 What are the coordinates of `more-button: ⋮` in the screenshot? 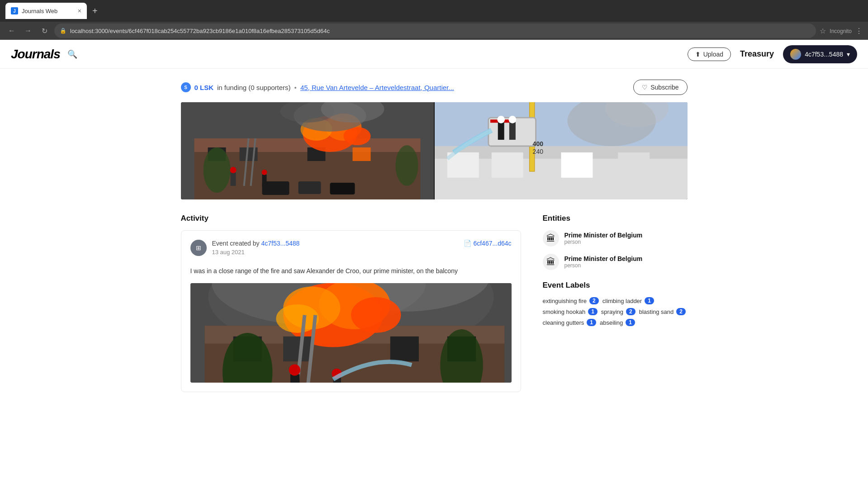 It's located at (859, 31).